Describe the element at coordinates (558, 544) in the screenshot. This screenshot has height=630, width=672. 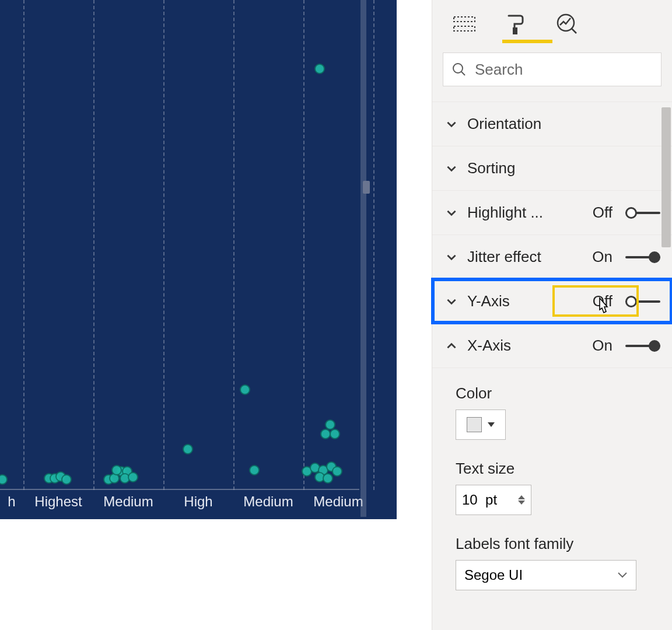
I see `font-family-label: Labels font family` at that location.